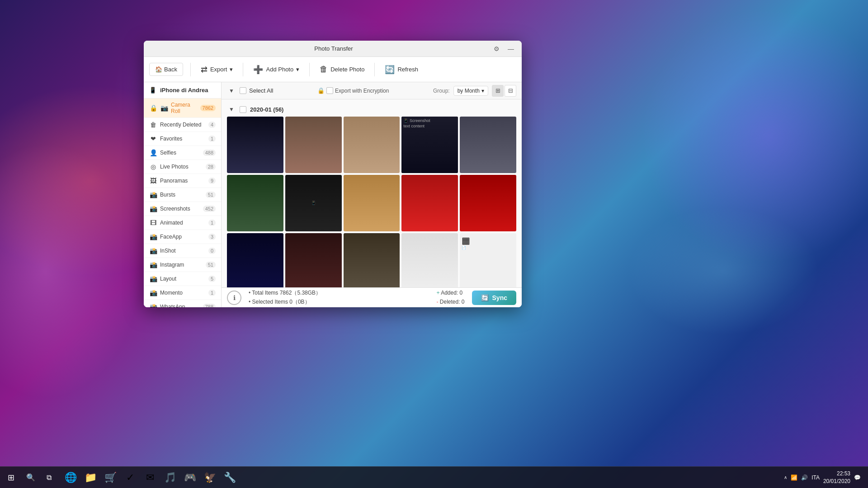 The width and height of the screenshot is (868, 488). What do you see at coordinates (183, 195) in the screenshot?
I see `sidebar-item-bursts: 📸 Bursts 51` at bounding box center [183, 195].